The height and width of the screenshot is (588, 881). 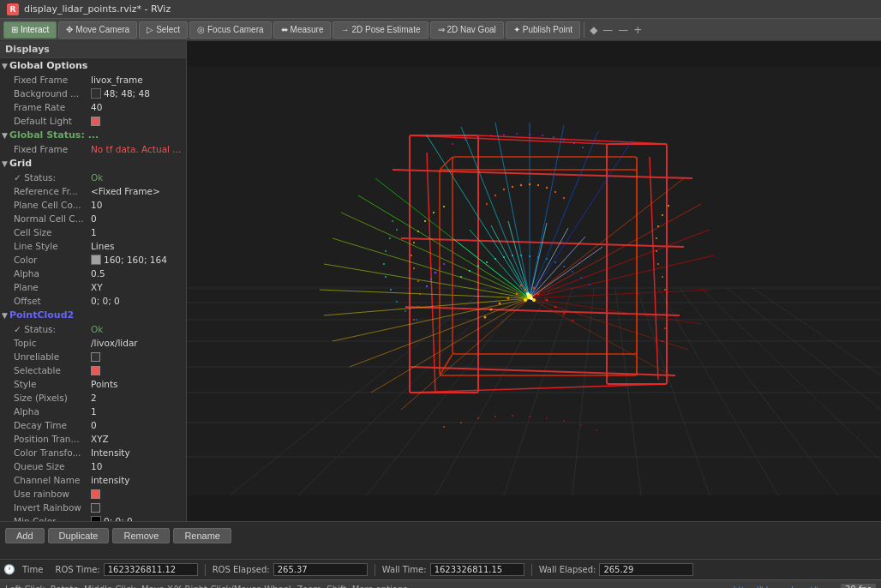 What do you see at coordinates (163, 30) in the screenshot?
I see `select-button: ▷ Select` at bounding box center [163, 30].